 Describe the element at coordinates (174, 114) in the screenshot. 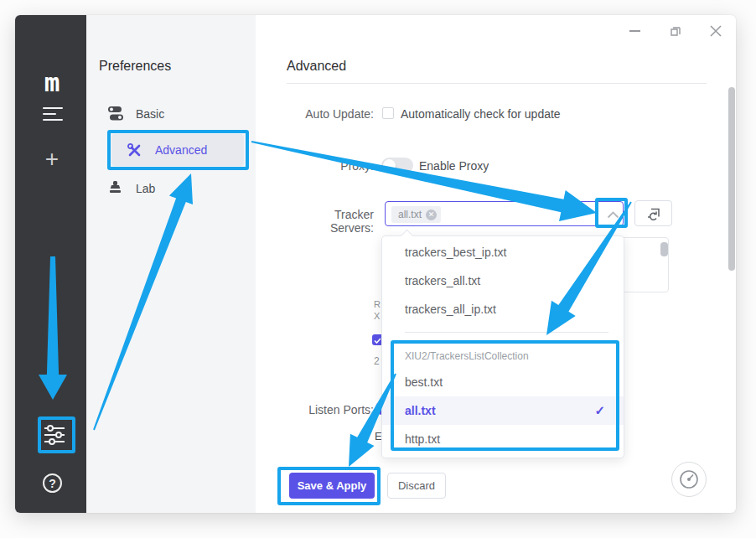

I see `sidebar-item-basic: Basic` at that location.